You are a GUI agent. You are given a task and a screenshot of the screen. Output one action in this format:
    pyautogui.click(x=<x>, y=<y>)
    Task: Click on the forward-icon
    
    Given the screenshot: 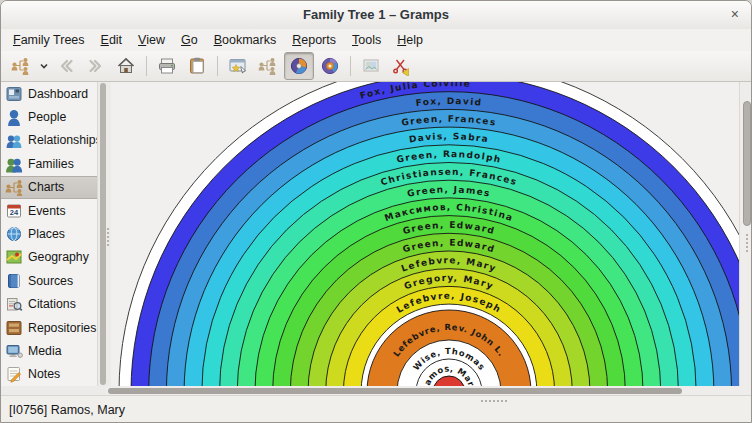 What is the action you would take?
    pyautogui.click(x=96, y=66)
    